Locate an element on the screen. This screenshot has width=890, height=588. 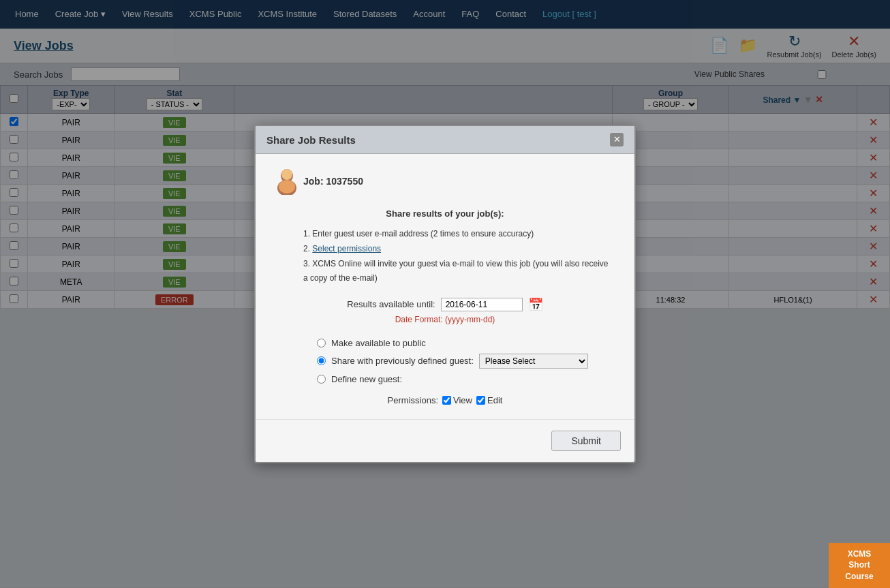
option-new-guest-label: Define new guest: is located at coordinates (367, 379).